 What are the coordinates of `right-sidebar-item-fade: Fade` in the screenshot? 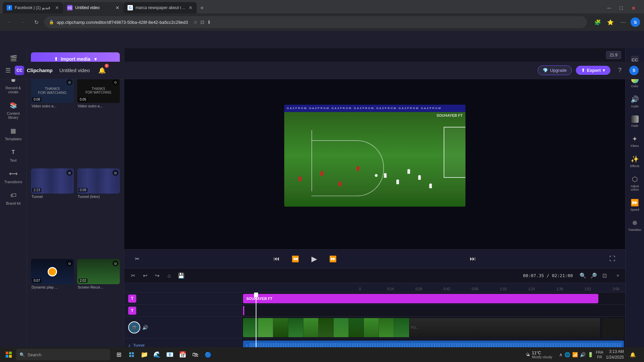 It's located at (635, 121).